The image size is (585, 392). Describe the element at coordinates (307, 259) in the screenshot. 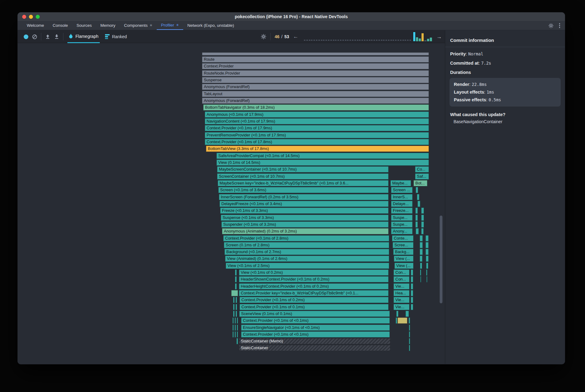

I see `flame-bar: View (Animated) (0.1ms of 2.6ms)` at that location.